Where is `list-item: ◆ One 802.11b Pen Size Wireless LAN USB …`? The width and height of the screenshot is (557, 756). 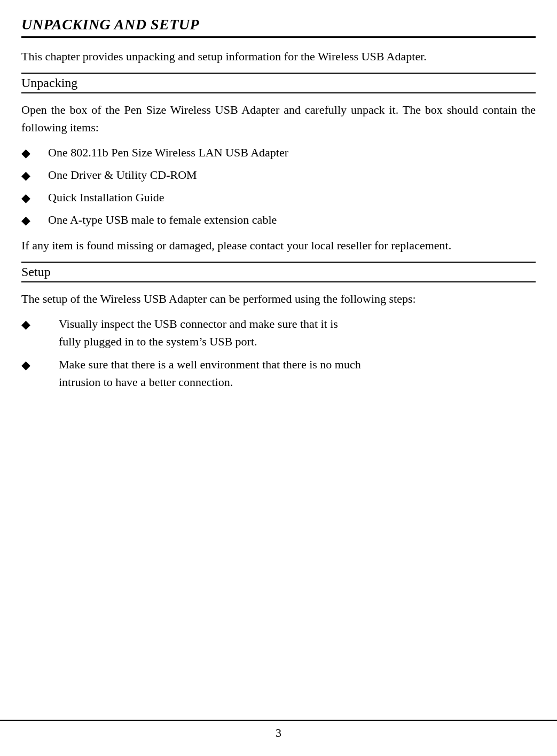
list-item: ◆ One 802.11b Pen Size Wireless LAN USB … is located at coordinates (279, 153).